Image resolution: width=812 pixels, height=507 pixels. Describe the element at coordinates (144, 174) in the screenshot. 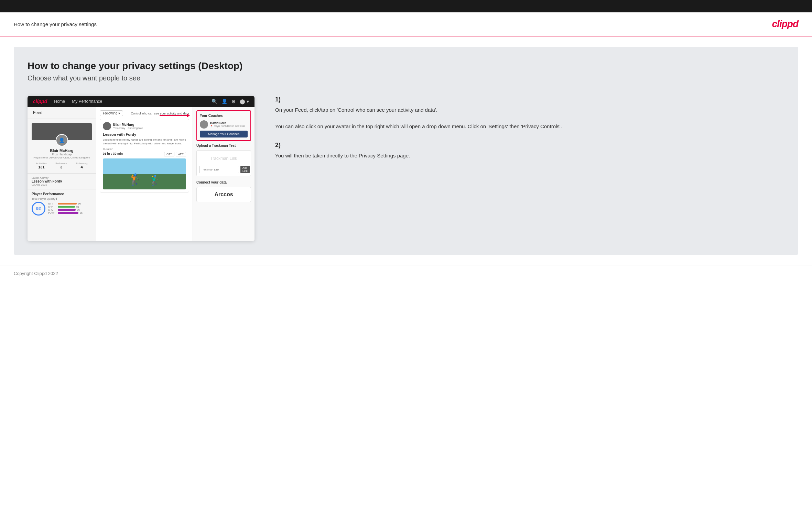

I see `golf-image: 🏌️ 🏌️‍♂️` at that location.